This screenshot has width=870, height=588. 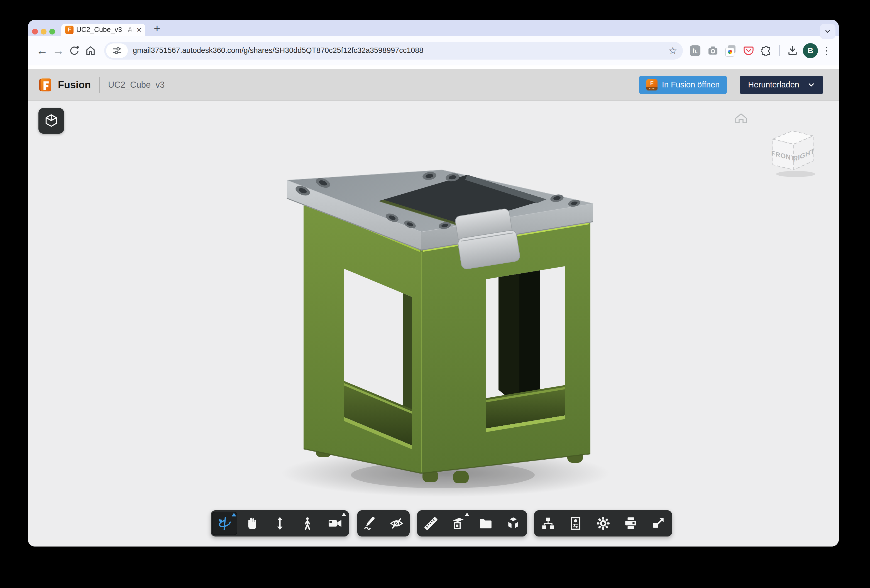 What do you see at coordinates (431, 523) in the screenshot?
I see `ruler-icon` at bounding box center [431, 523].